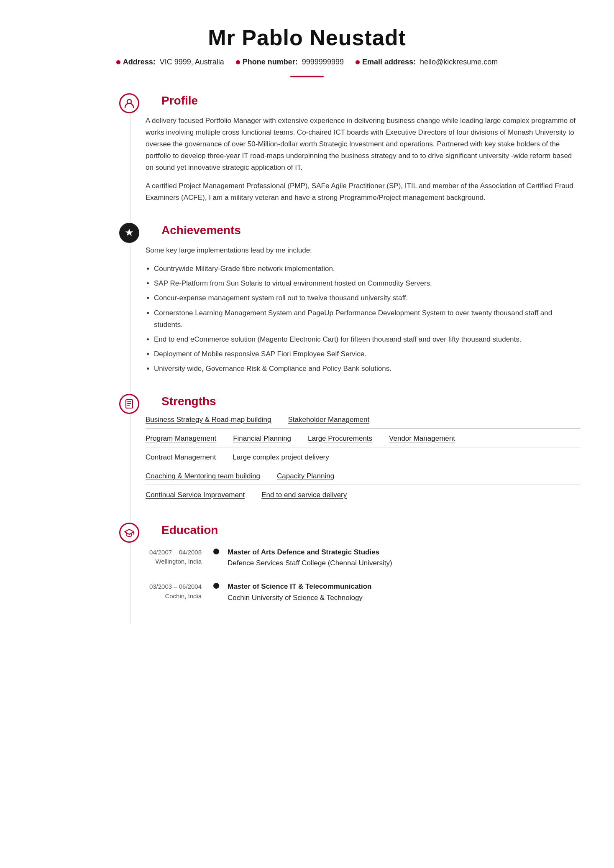 Image resolution: width=614 pixels, height=868 pixels. I want to click on edu-date-1: 04/2007 – 04/2008 Wellington, India, so click(171, 557).